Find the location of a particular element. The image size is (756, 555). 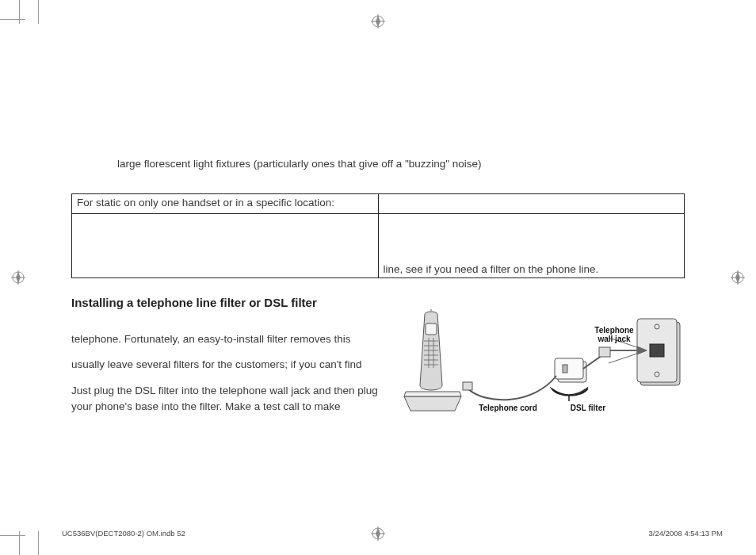

print-footer: UC536BV(DECT2080-2) OM.indb 52 3/24/2008… is located at coordinates (392, 533).